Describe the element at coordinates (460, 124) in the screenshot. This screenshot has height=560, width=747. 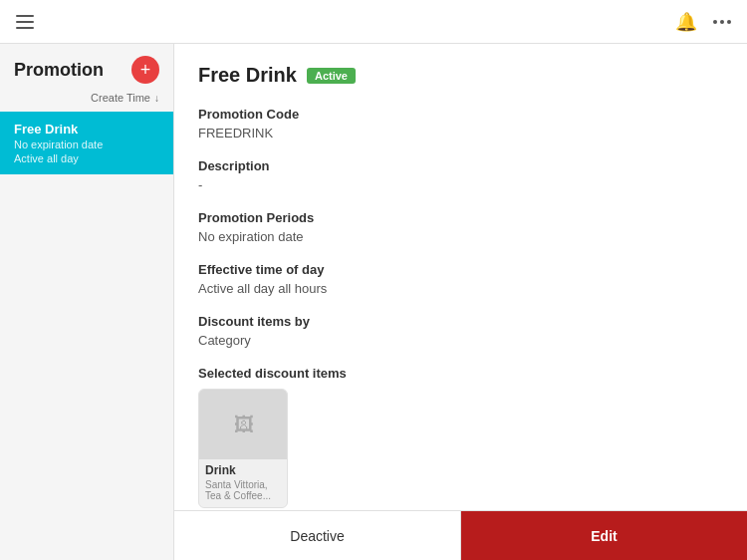
I see `section-promotion-code: Promotion Code FREEDRINK` at that location.